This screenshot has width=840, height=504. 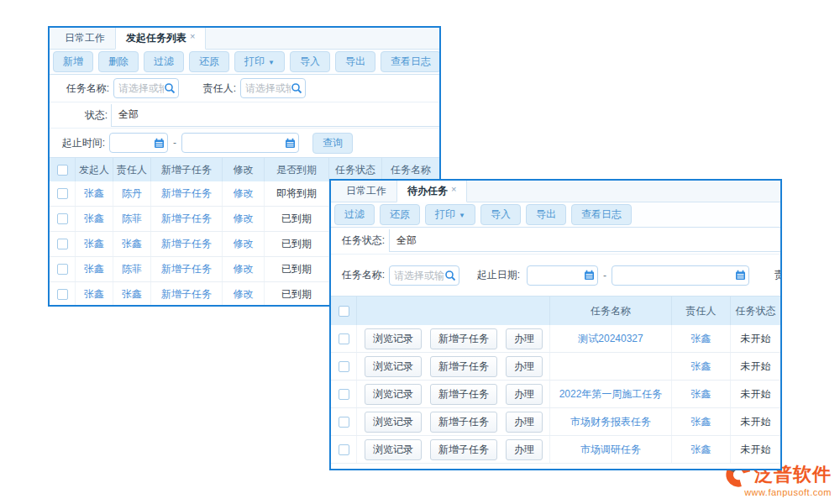 What do you see at coordinates (612, 449) in the screenshot?
I see `task-name-link: 市场调研任务` at bounding box center [612, 449].